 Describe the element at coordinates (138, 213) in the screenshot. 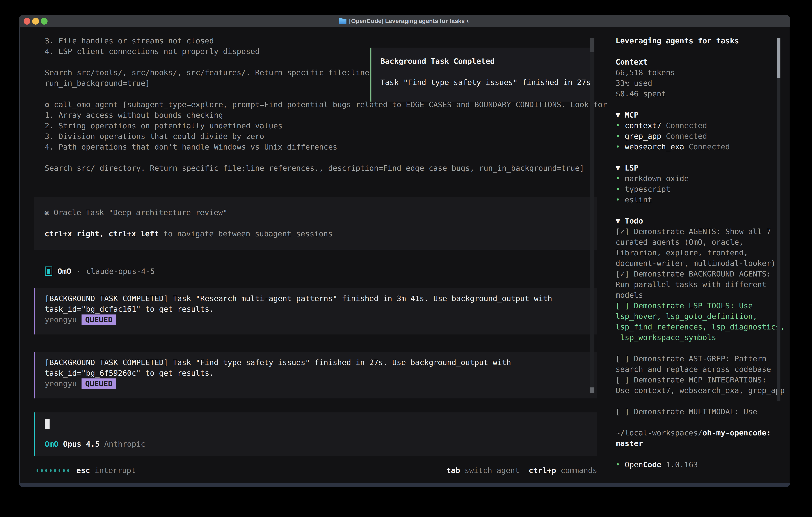

I see `oracle-title: Oracle Task "Deep architecture review"` at that location.